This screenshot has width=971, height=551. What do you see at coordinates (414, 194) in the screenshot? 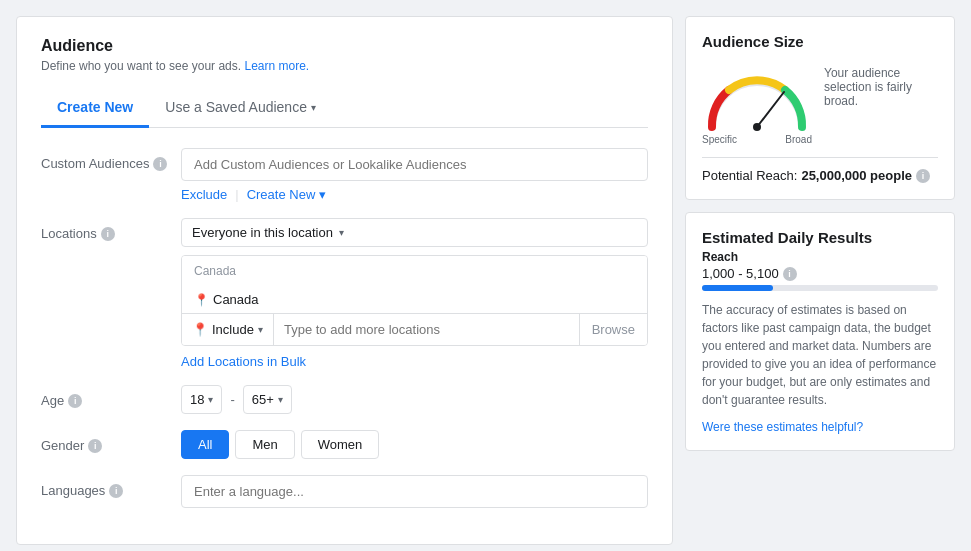
I see `audience-actions: Exclude | Create New ▾` at bounding box center [414, 194].